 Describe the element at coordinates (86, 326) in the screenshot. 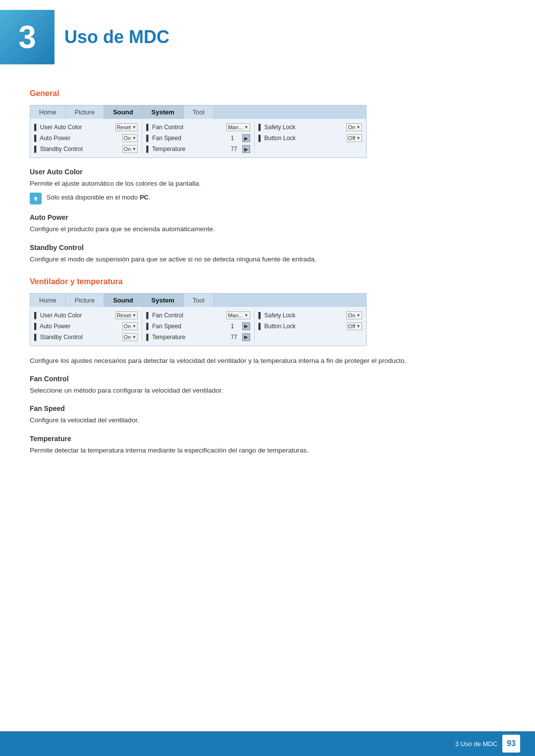

I see `panel2-col1: ▌ User Auto Color Reset ▼ ▌ Auto Power O…` at that location.